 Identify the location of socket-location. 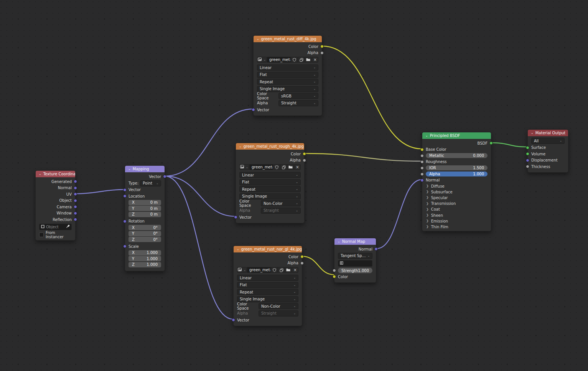
(125, 196).